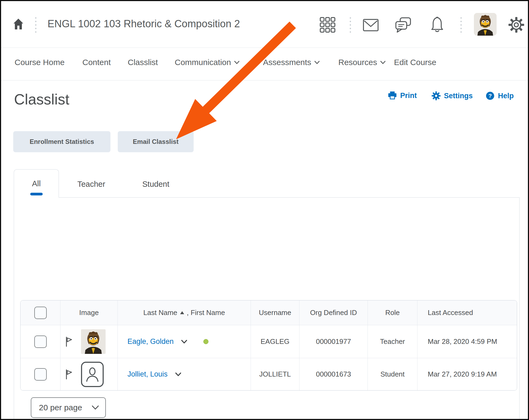 The height and width of the screenshot is (420, 529). What do you see at coordinates (41, 313) in the screenshot?
I see `select-all-checkbox` at bounding box center [41, 313].